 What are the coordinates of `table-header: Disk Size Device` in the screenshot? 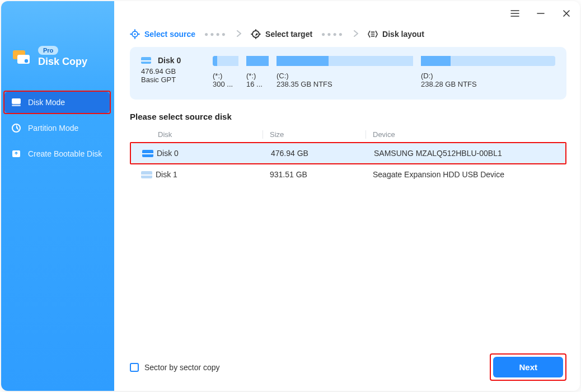 It's located at (348, 134).